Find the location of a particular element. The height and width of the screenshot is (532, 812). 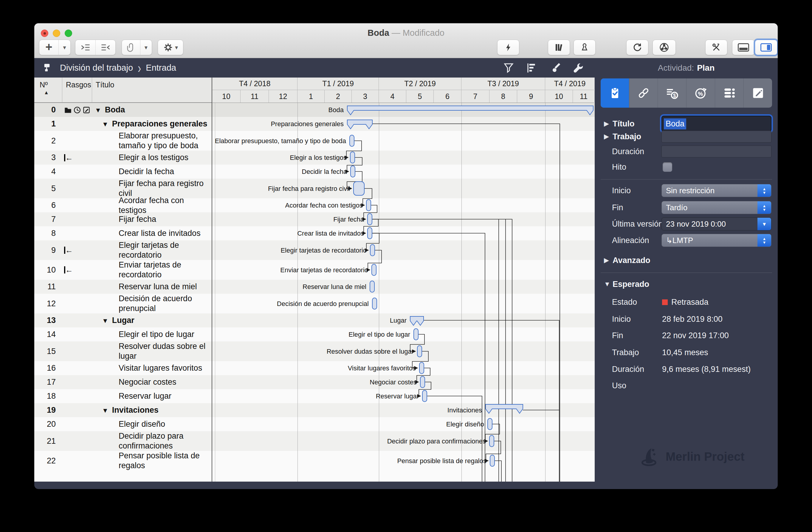

table-row: 4Decidir la fecha is located at coordinates (123, 171).